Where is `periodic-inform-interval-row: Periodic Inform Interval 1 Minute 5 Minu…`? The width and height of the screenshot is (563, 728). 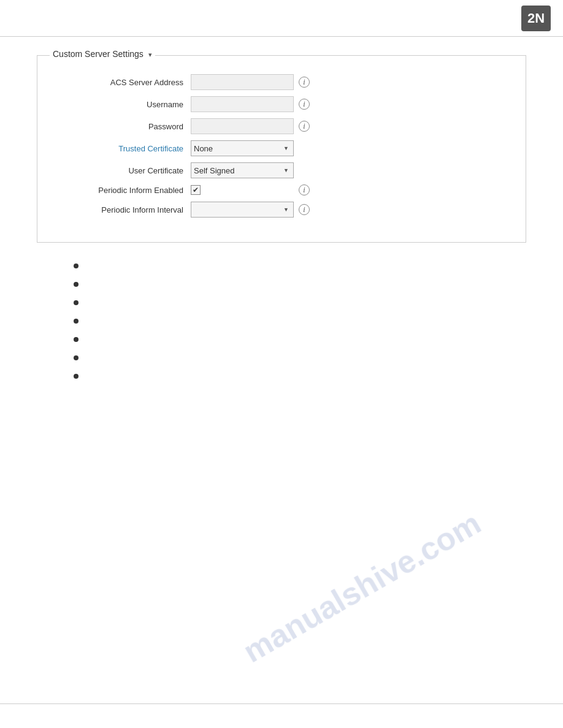
periodic-inform-interval-row: Periodic Inform Interval 1 Minute 5 Minu… is located at coordinates (282, 210).